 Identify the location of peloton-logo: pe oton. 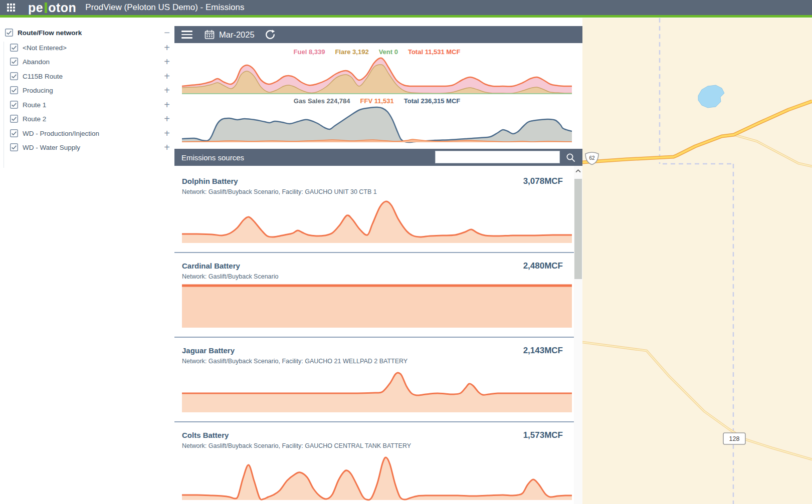
(52, 8).